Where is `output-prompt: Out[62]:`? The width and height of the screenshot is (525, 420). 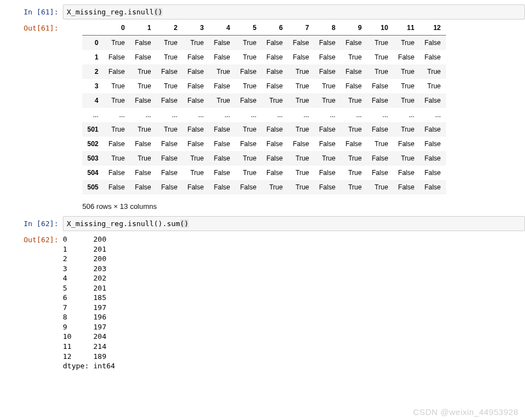
output-prompt: Out[62]: is located at coordinates (31, 302).